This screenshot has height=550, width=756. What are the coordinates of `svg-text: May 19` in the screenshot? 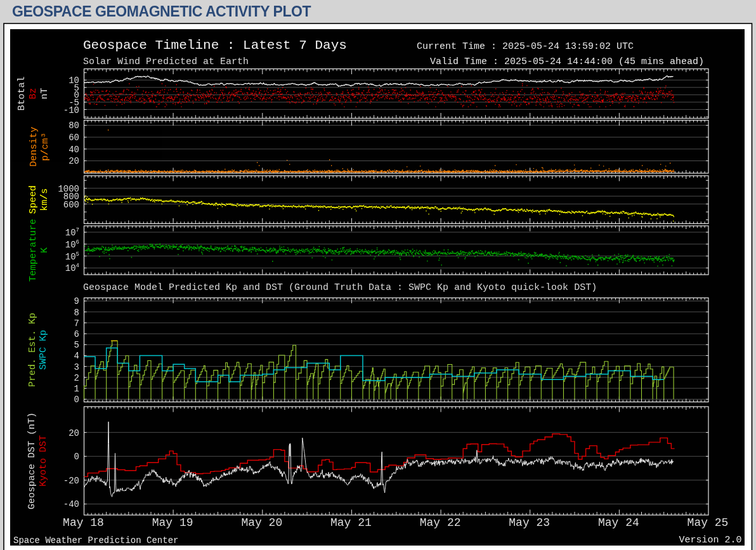 It's located at (173, 523).